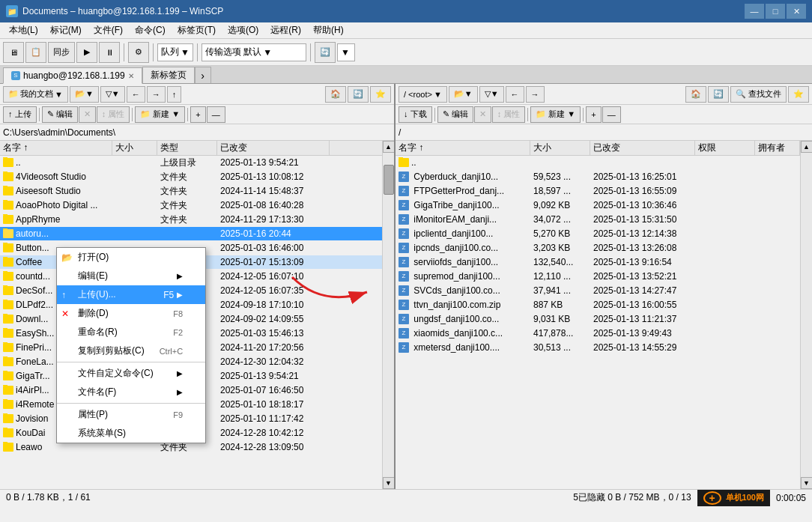  Describe the element at coordinates (191, 220) in the screenshot. I see `table-row: AppRhyme 文件夹 2024-11-29 17:13:30` at that location.